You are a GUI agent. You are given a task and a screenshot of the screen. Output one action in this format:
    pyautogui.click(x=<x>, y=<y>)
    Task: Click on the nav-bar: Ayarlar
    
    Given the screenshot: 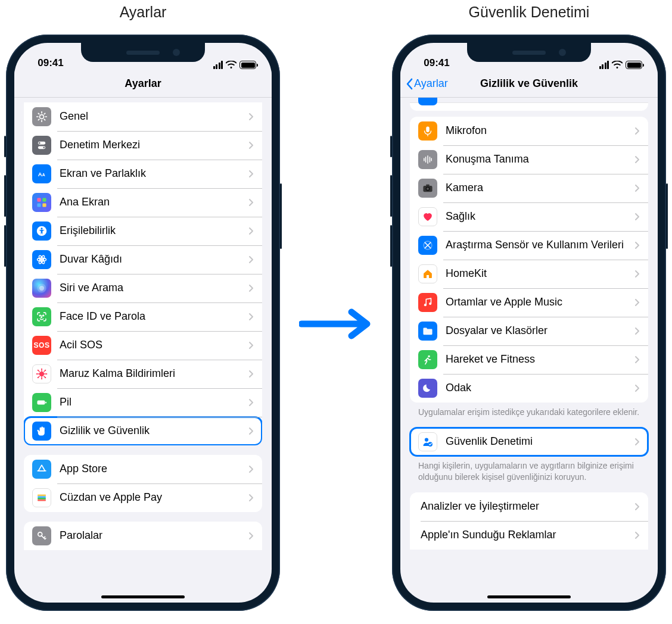 What is the action you would take?
    pyautogui.click(x=143, y=84)
    